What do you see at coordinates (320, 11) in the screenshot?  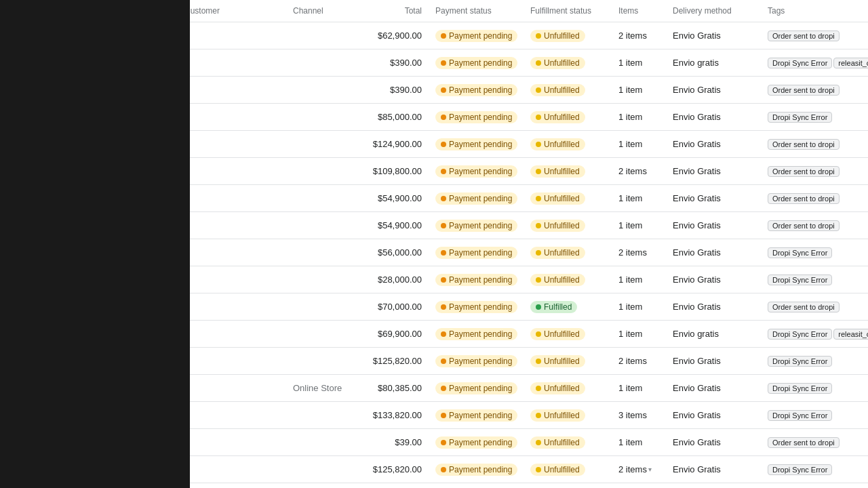 I see `channel-column-header: Channel` at bounding box center [320, 11].